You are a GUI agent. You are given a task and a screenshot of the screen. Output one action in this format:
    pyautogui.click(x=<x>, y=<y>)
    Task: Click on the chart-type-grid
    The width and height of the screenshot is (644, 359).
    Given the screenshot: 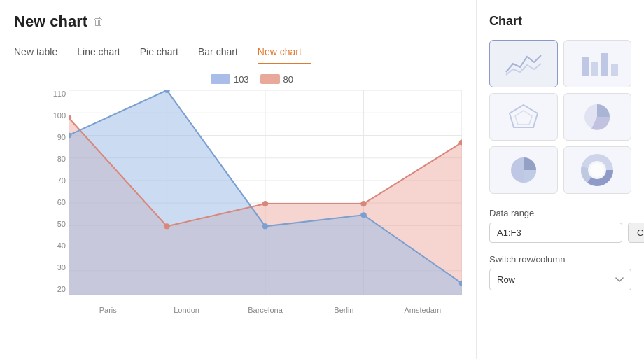 What is the action you would take?
    pyautogui.click(x=560, y=117)
    